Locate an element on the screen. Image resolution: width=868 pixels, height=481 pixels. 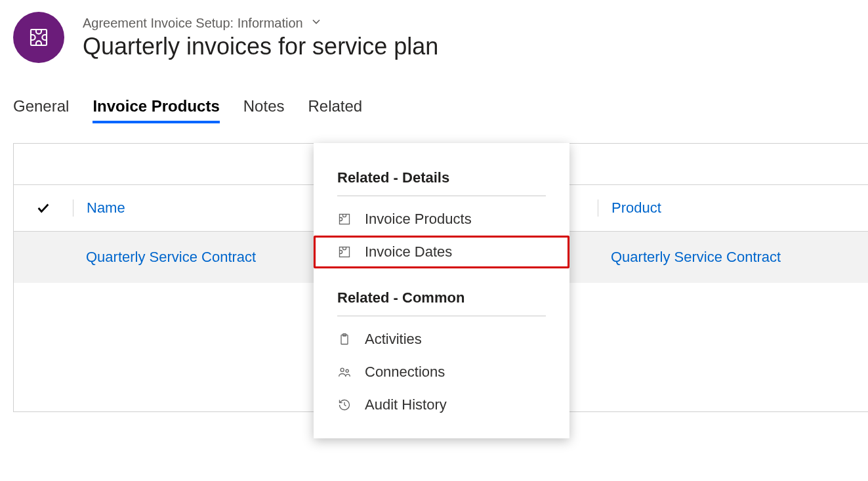
chevron-down-icon is located at coordinates (316, 24).